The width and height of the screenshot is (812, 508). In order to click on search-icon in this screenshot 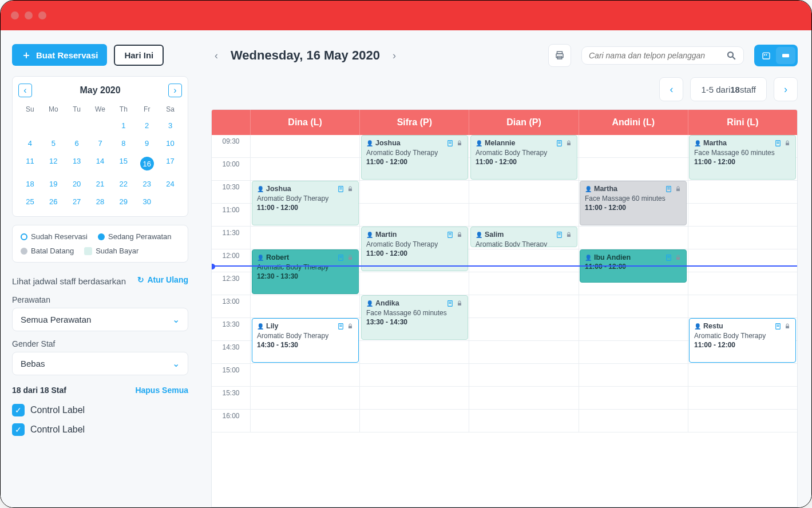, I will do `click(731, 55)`.